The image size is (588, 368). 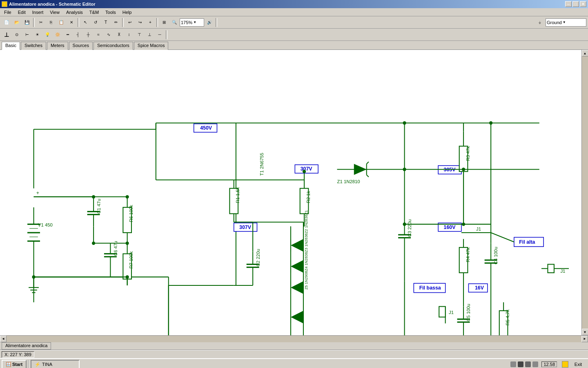 I want to click on comp-btn-4: ☀, so click(x=37, y=35).